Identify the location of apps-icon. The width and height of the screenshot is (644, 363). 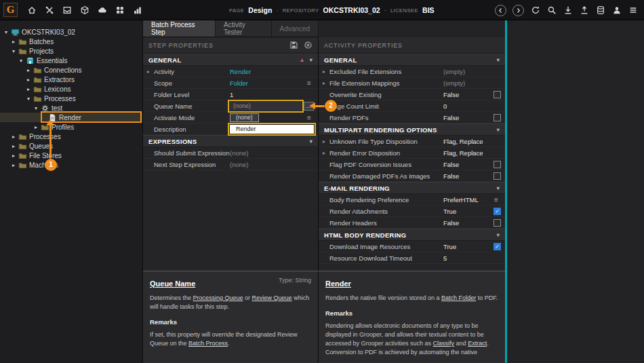
(119, 9).